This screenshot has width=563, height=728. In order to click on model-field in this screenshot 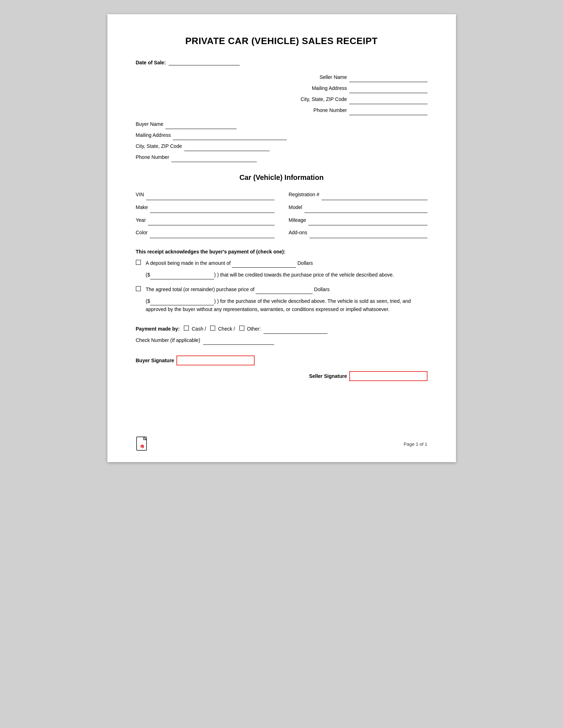, I will do `click(366, 207)`.